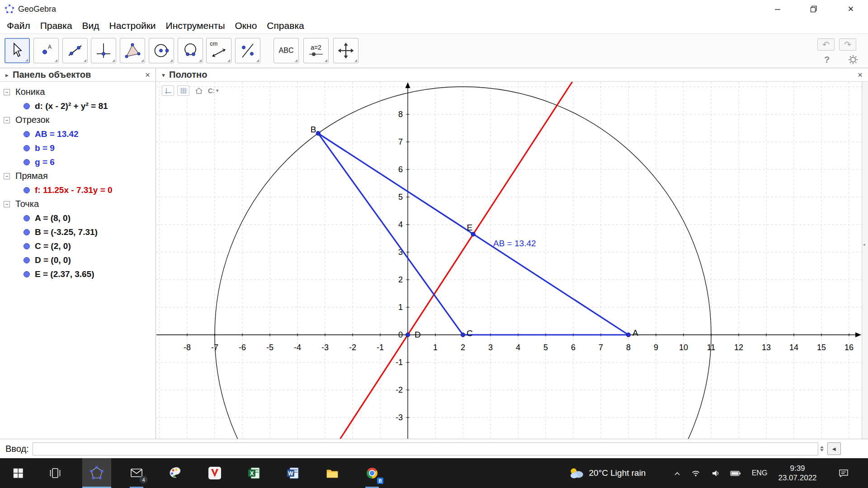 The image size is (868, 488). What do you see at coordinates (17, 51) in the screenshot?
I see `tool-move` at bounding box center [17, 51].